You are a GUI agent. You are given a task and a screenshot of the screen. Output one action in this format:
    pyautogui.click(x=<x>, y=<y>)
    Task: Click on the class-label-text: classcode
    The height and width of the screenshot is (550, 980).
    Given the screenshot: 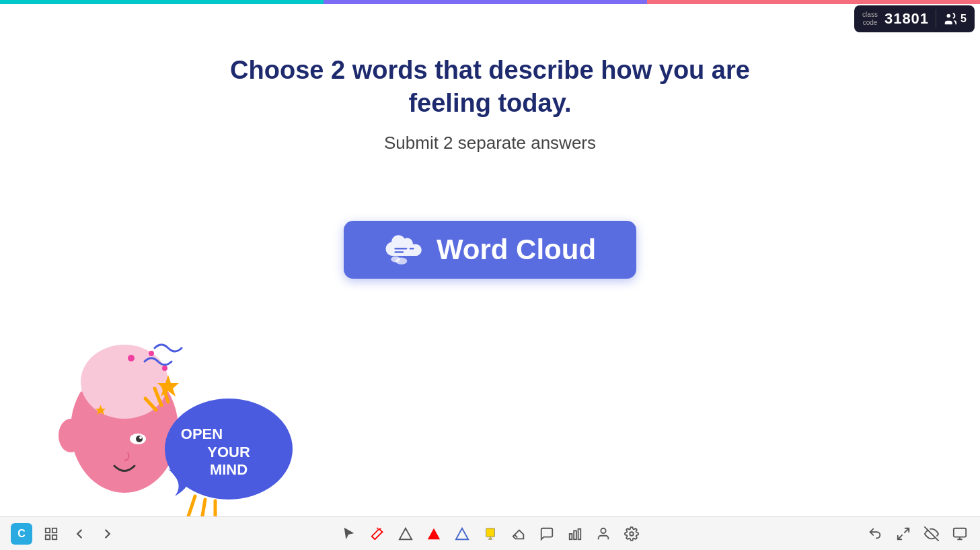 What is the action you would take?
    pyautogui.click(x=870, y=19)
    